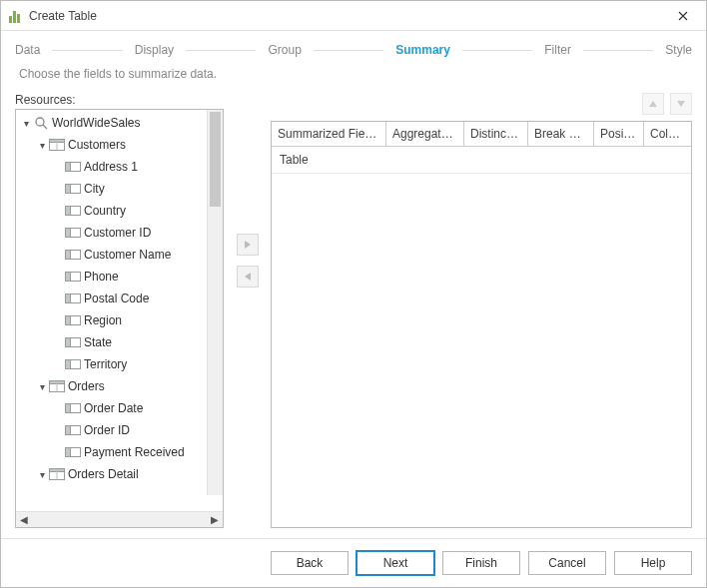 This screenshot has width=707, height=588. I want to click on step-data: Data, so click(28, 50).